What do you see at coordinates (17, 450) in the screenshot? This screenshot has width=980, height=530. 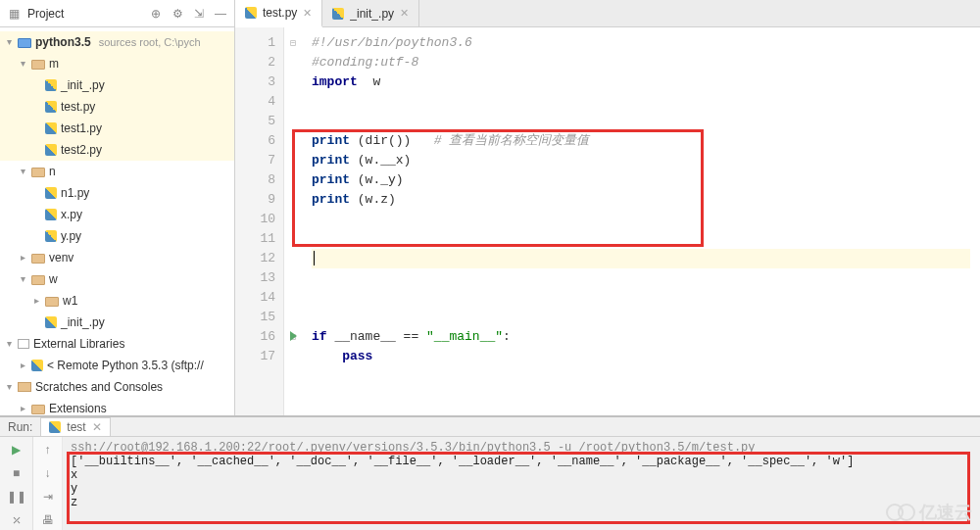 I see `run-button: ▶` at bounding box center [17, 450].